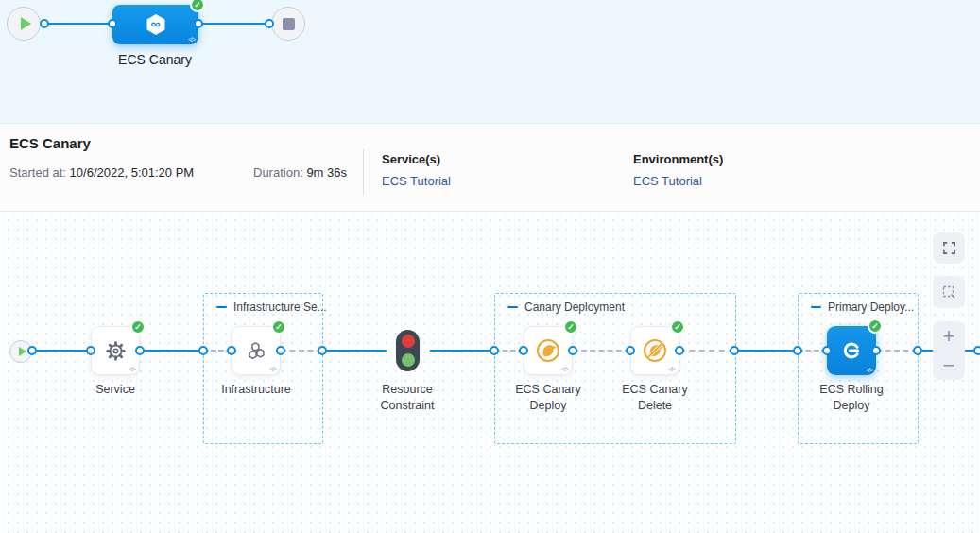 The height and width of the screenshot is (533, 980). I want to click on step-node-ecs-rolling-deploy: ✓ </>, so click(851, 351).